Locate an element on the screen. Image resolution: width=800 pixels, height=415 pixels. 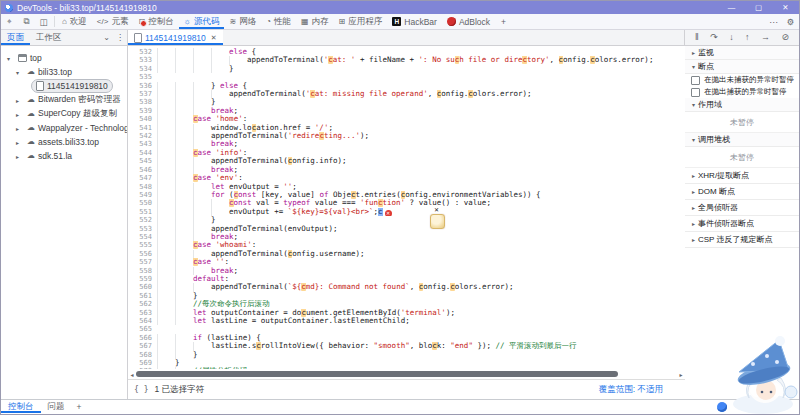
drawer-tab-issues: 问题 is located at coordinates (56, 406).